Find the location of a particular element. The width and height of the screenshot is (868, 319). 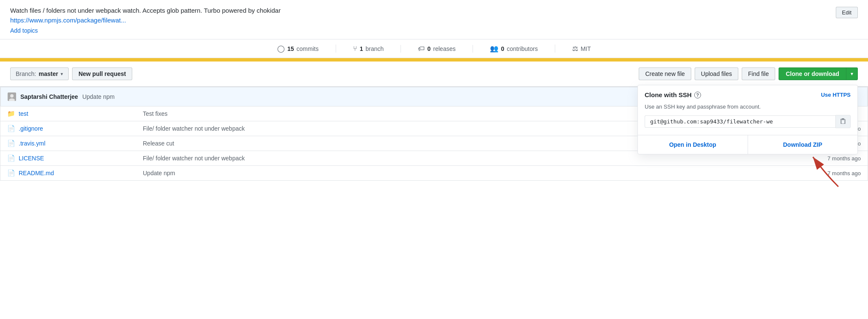

branches-stat: ⑂ 1 branch is located at coordinates (369, 49).